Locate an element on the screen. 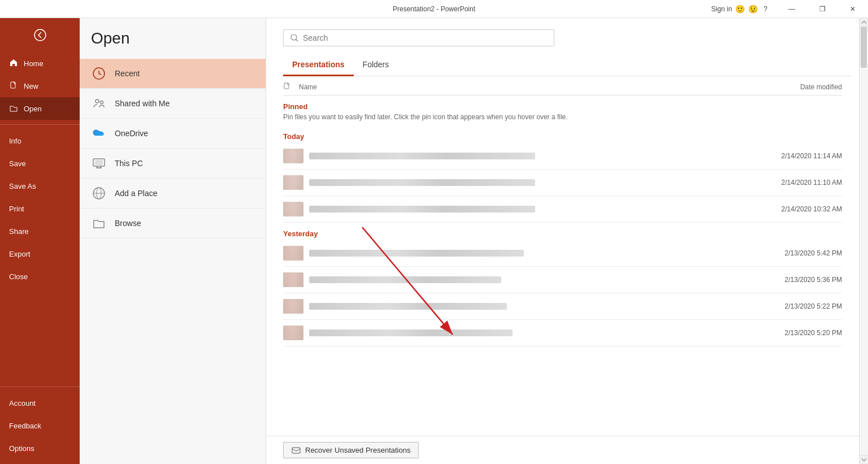 This screenshot has width=868, height=464. recover-button: Recover Unsaved Presentations is located at coordinates (351, 450).